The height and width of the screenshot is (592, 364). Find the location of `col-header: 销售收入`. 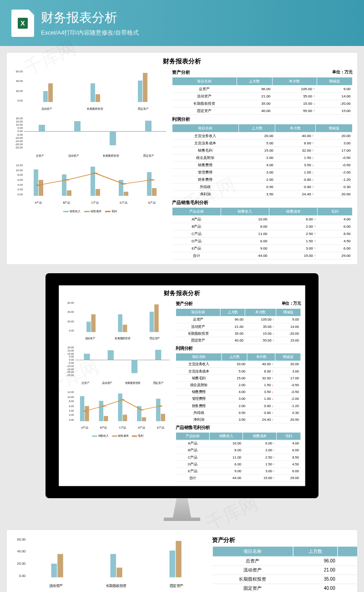

col-header: 销售收入 is located at coordinates (245, 212).